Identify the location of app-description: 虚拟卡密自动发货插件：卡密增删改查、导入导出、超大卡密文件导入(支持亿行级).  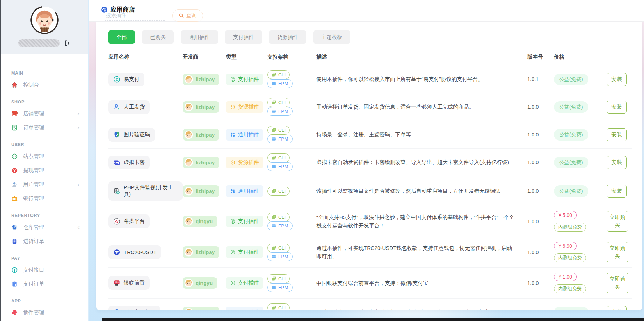
(422, 162).